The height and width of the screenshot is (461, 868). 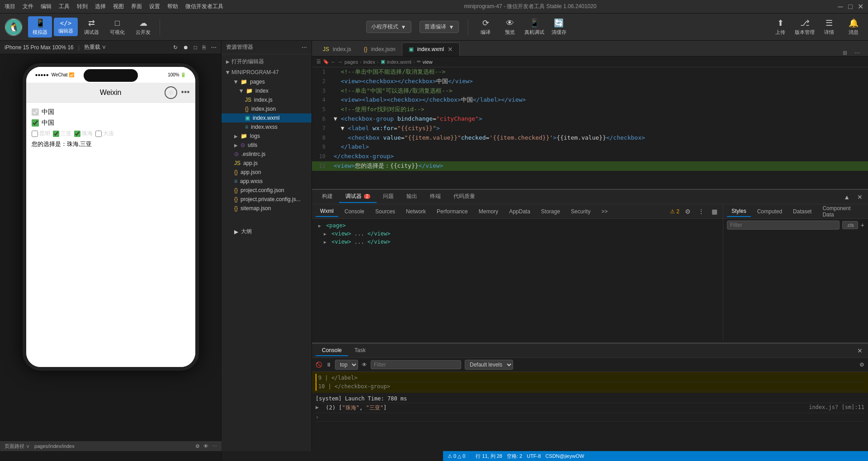 What do you see at coordinates (340, 62) in the screenshot?
I see `breadcrumb-forward: →` at bounding box center [340, 62].